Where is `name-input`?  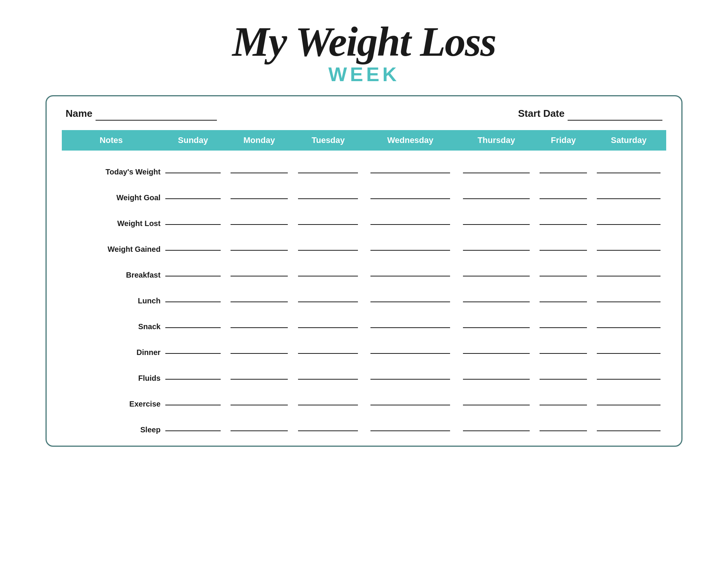 name-input is located at coordinates (156, 115).